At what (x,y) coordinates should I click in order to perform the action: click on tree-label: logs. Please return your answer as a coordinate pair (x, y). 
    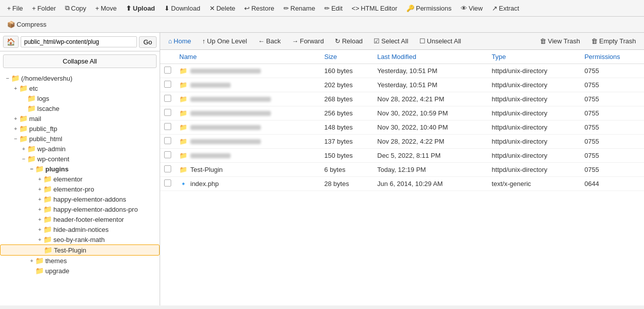
    Looking at the image, I should click on (43, 99).